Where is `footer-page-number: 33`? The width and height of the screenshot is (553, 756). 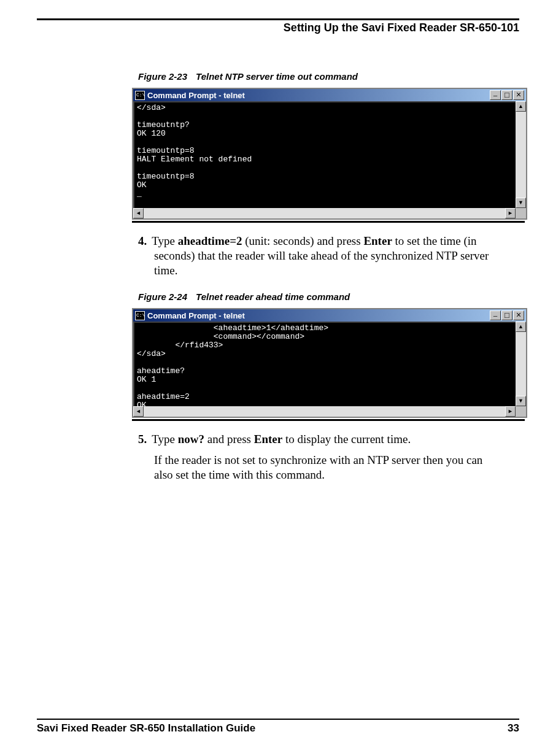
footer-page-number: 33 is located at coordinates (513, 728).